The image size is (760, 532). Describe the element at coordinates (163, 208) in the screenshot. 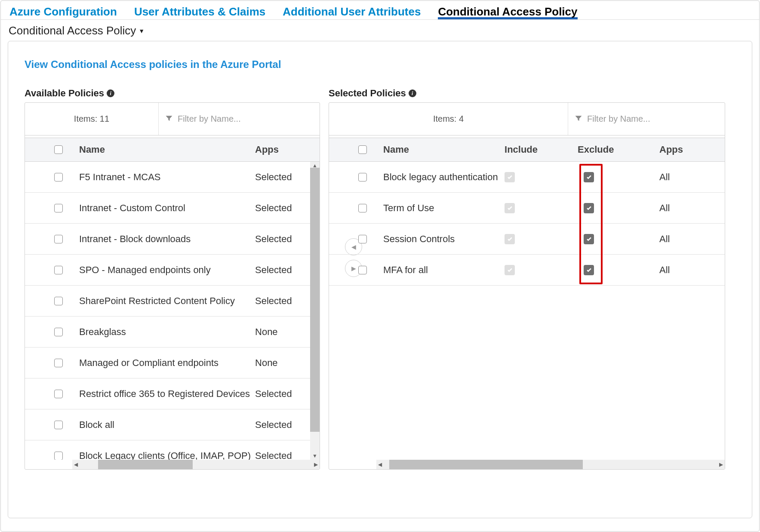

I see `policy-name: Intranet - Custom Control` at that location.